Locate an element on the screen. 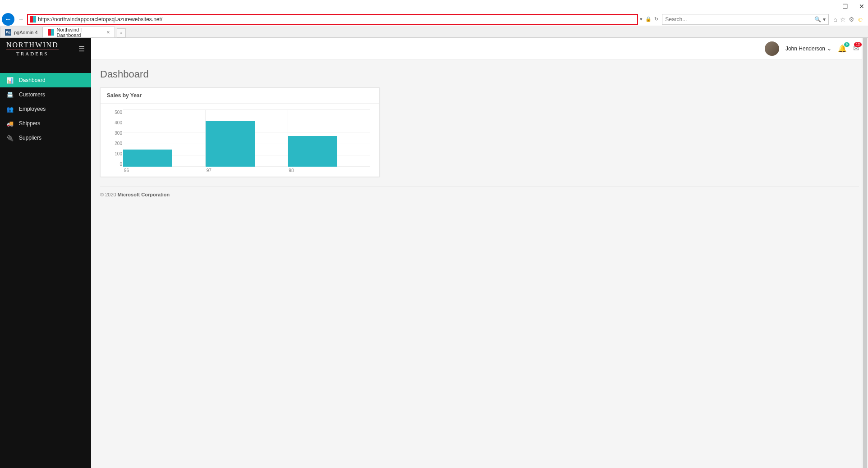 The height and width of the screenshot is (468, 868). logo-bottom: TRADERS is located at coordinates (32, 53).